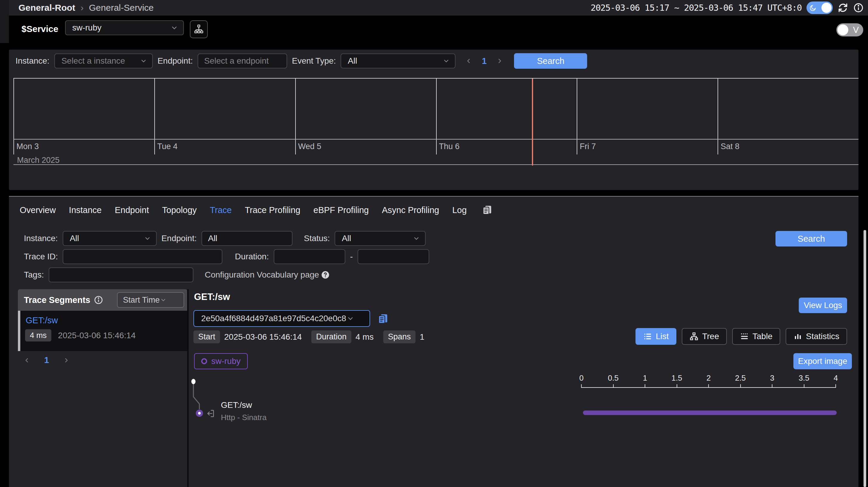 The width and height of the screenshot is (868, 487). What do you see at coordinates (819, 8) in the screenshot?
I see `dark-mode-toggle` at bounding box center [819, 8].